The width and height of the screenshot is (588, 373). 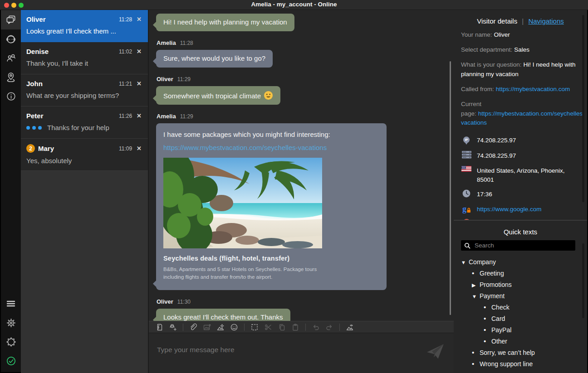 I want to click on upload-image-icon, so click(x=207, y=327).